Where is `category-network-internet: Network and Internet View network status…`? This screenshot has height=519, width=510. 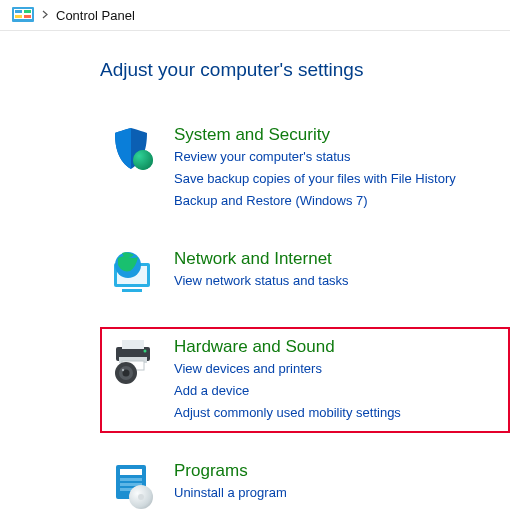 category-network-internet: Network and Internet View network status… is located at coordinates (305, 274).